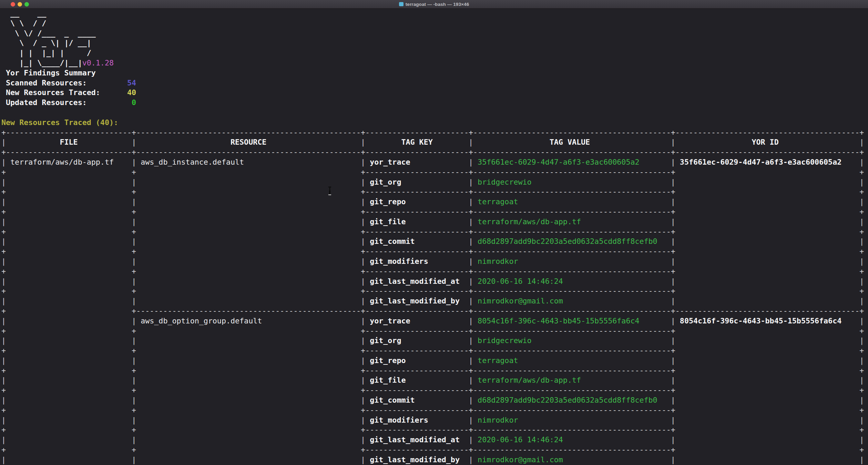 The image size is (868, 465). Describe the element at coordinates (401, 4) in the screenshot. I see `folder-icon` at that location.